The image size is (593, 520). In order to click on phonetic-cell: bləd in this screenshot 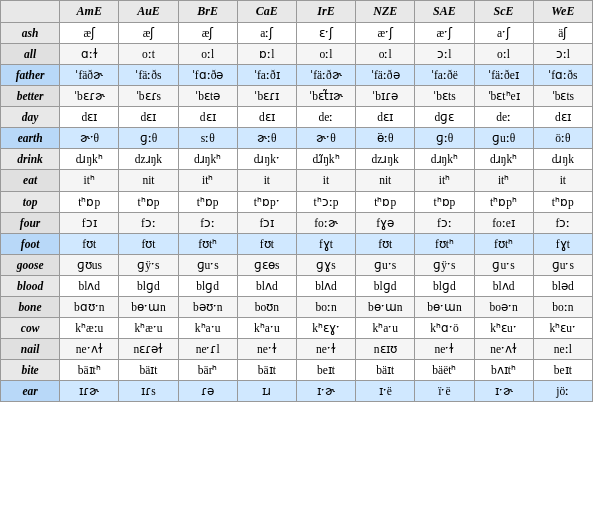, I will do `click(562, 286)`.